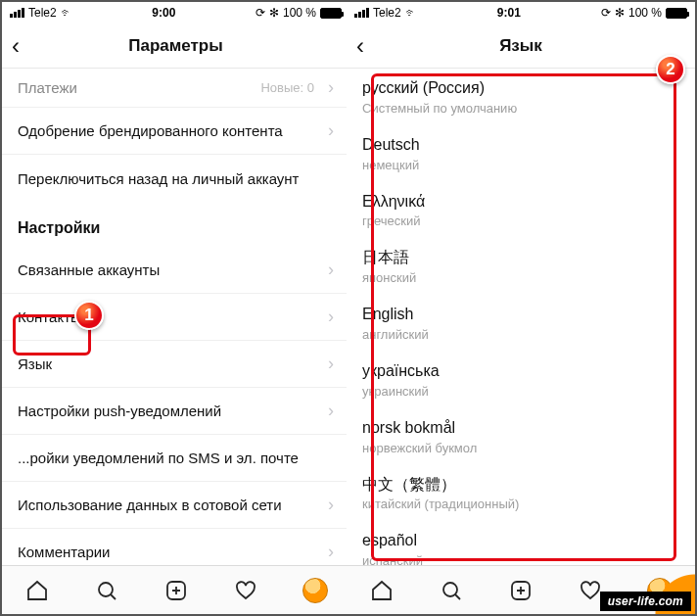  I want to click on nav-bar: ‹ Язык, so click(521, 46).